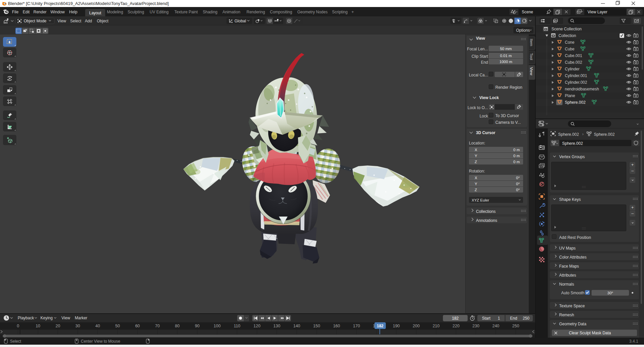 Image resolution: width=644 pixels, height=347 pixels. I want to click on svg-text: 70, so click(157, 326).